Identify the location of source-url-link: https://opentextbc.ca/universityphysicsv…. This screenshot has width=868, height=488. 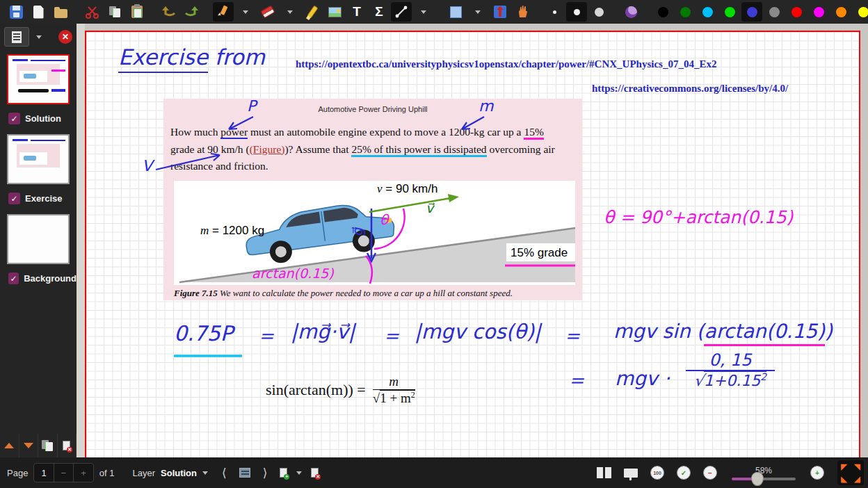
(506, 64).